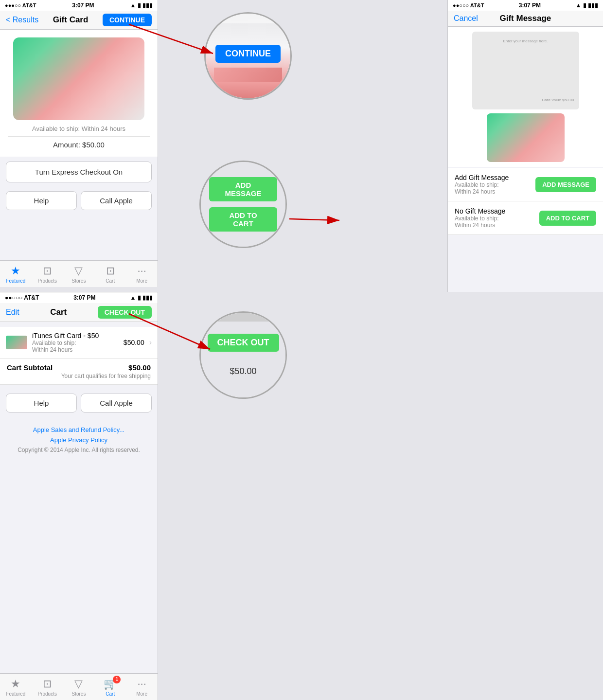 The width and height of the screenshot is (603, 700). I want to click on no-message-title: No Gift Message, so click(480, 211).